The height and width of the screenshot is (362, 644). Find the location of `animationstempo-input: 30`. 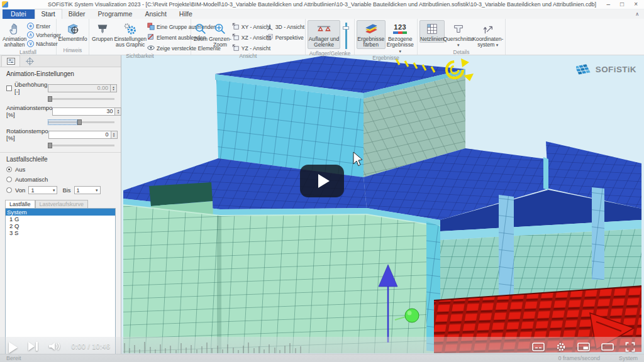

animationstempo-input: 30 is located at coordinates (84, 112).